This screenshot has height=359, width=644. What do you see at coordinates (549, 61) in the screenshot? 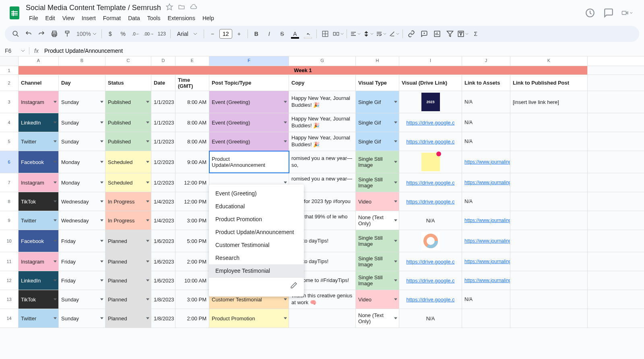
I see `col-header-K: K` at bounding box center [549, 61].